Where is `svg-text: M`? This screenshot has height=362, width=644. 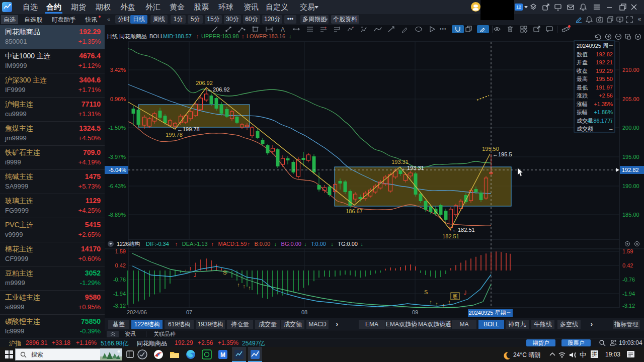
svg-text: M is located at coordinates (223, 355).